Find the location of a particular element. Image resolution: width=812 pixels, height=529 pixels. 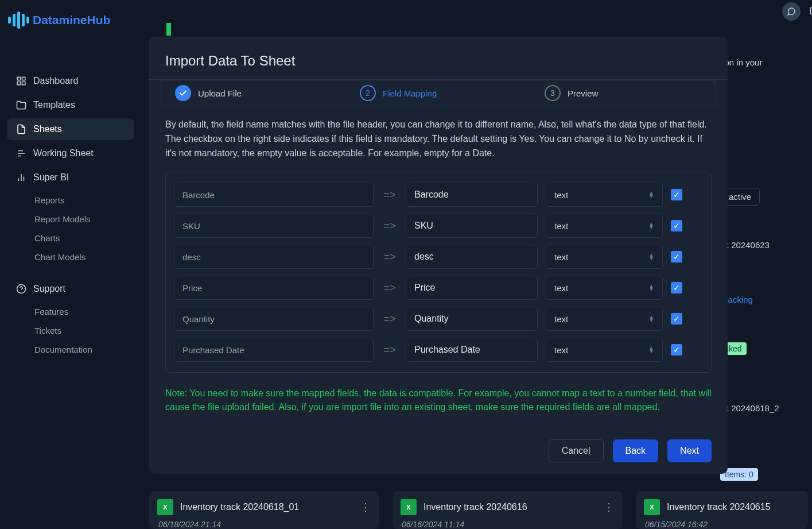

sidebar-item-label: Templates is located at coordinates (54, 105).